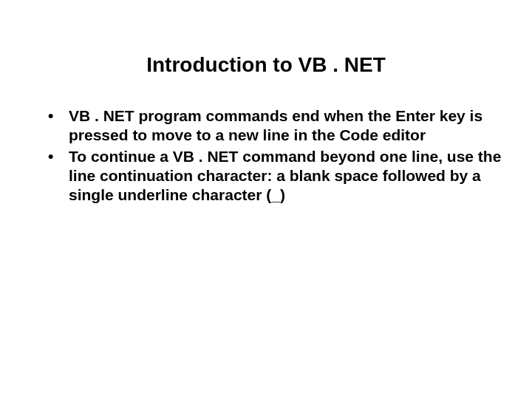 This screenshot has height=399, width=532. I want to click on bullet-item: To continue a VB . NET command beyond on…, so click(272, 176).